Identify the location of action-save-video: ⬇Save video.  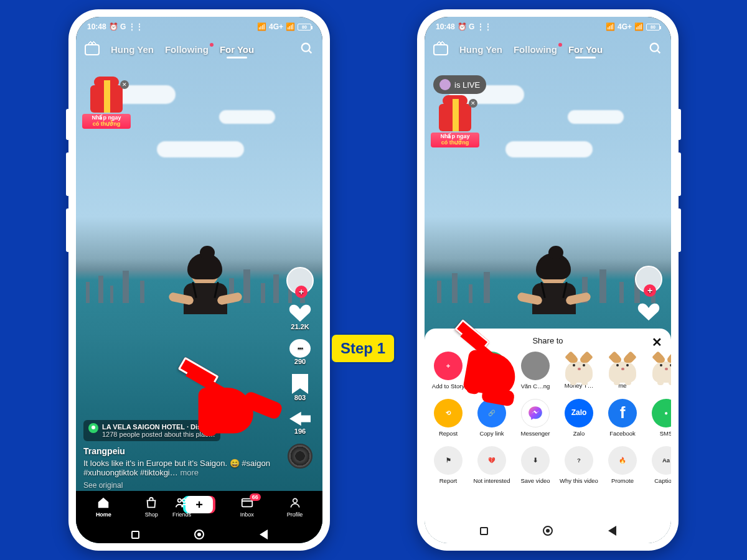
(535, 465).